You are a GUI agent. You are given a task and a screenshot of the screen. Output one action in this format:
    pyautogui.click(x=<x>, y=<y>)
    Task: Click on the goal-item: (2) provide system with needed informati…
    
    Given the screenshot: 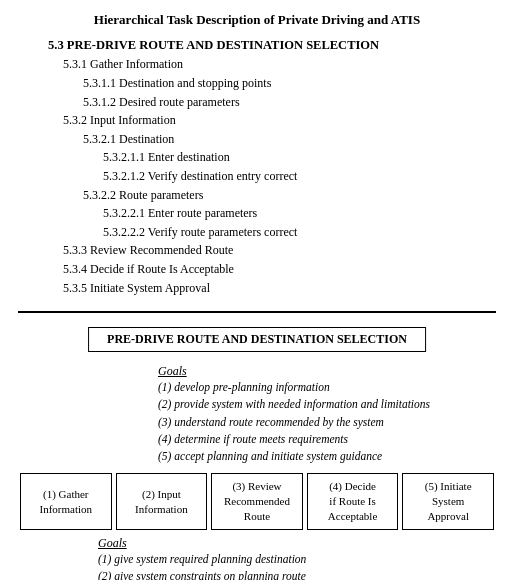 What is the action you would take?
    pyautogui.click(x=327, y=404)
    